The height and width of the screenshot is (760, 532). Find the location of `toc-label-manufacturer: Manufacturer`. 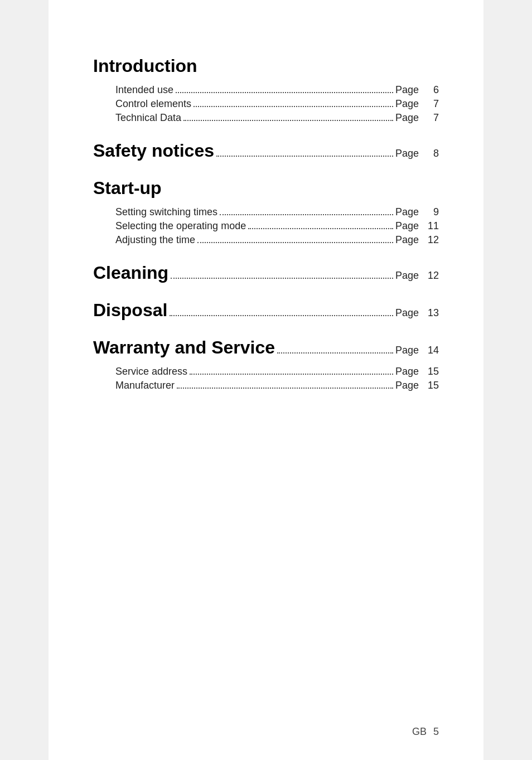

toc-label-manufacturer: Manufacturer is located at coordinates (145, 386).